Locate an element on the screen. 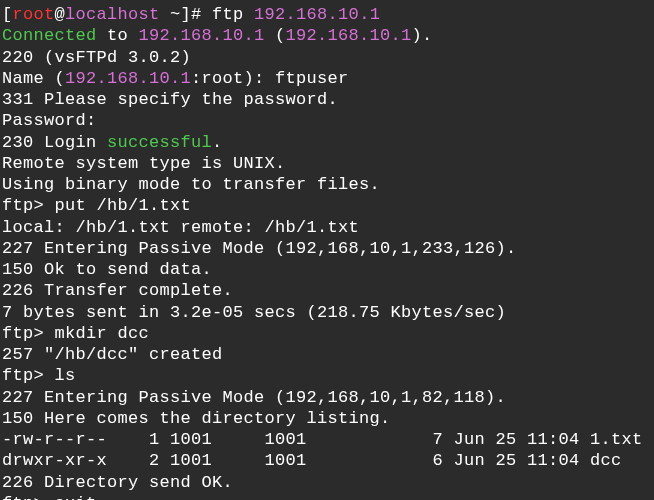 This screenshot has height=500, width=654. local-remote-line: local: /hb/1.txt remote: /hb/1.txt is located at coordinates (327, 228).